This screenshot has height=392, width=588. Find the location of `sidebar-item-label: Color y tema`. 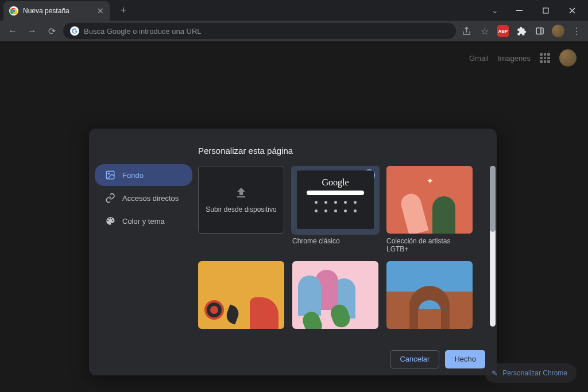

sidebar-item-label: Color y tema is located at coordinates (144, 222).